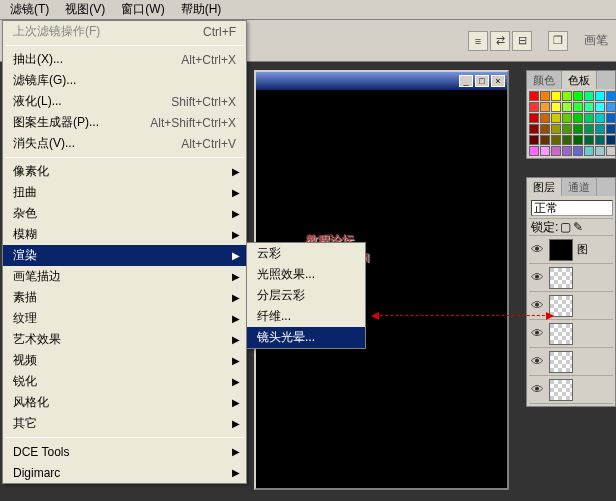 This screenshot has width=616, height=501. What do you see at coordinates (124, 298) in the screenshot?
I see `menu-item: 素描▶` at bounding box center [124, 298].